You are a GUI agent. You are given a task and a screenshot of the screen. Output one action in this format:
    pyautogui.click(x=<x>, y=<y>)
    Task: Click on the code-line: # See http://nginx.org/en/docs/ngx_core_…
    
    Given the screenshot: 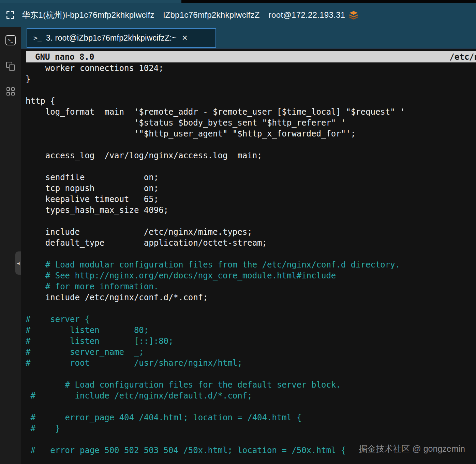 What is the action you would take?
    pyautogui.click(x=251, y=276)
    